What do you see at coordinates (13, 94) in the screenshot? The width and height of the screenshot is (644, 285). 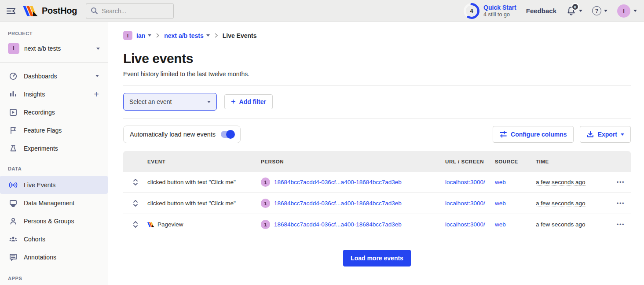 I see `bar-chart-icon` at bounding box center [13, 94].